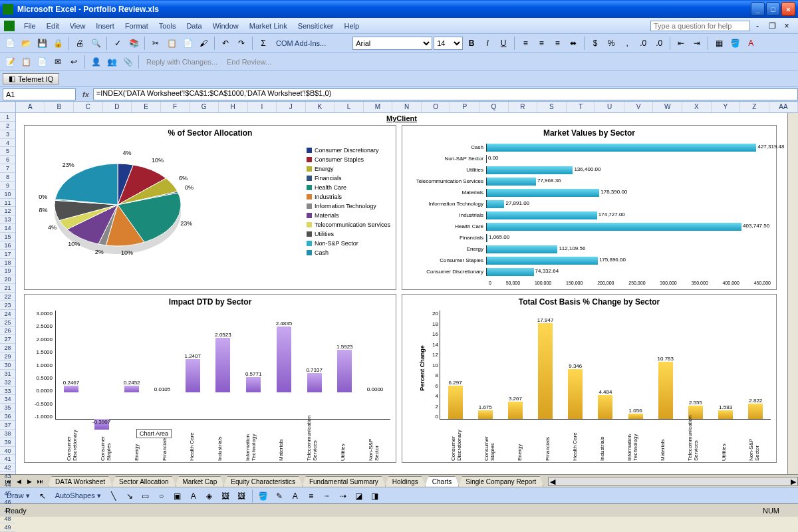  Describe the element at coordinates (226, 25) in the screenshot. I see `menu-window: Window` at that location.